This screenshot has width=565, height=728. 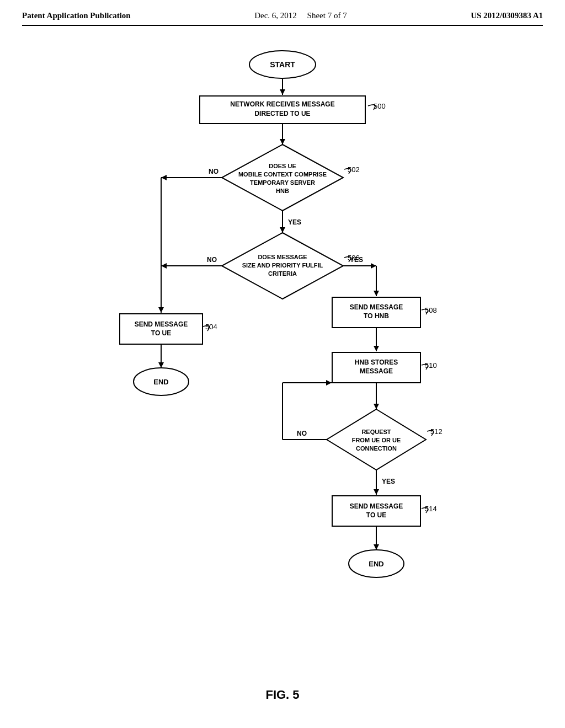 I want to click on n502-line4: HNB, so click(x=282, y=191).